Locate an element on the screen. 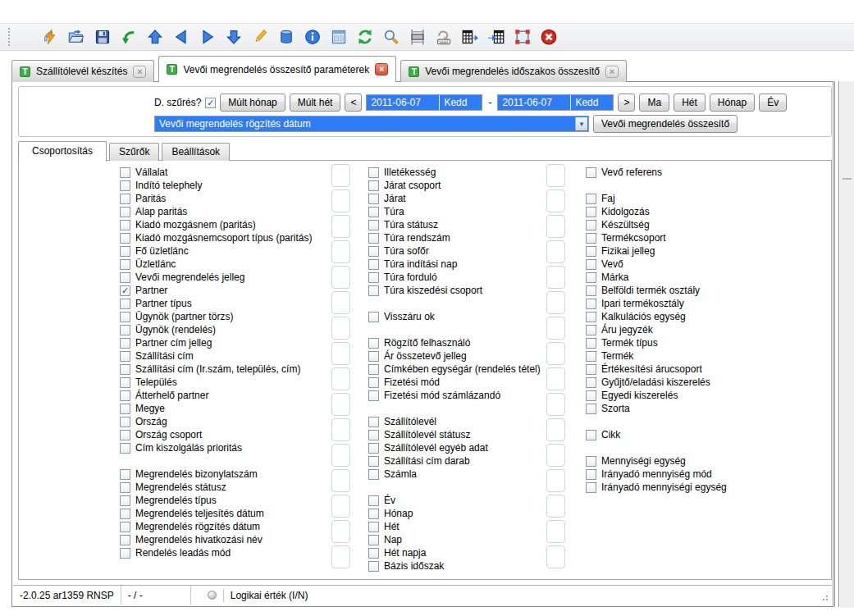  grouping-checkbox-row: Partner típus is located at coordinates (216, 303).